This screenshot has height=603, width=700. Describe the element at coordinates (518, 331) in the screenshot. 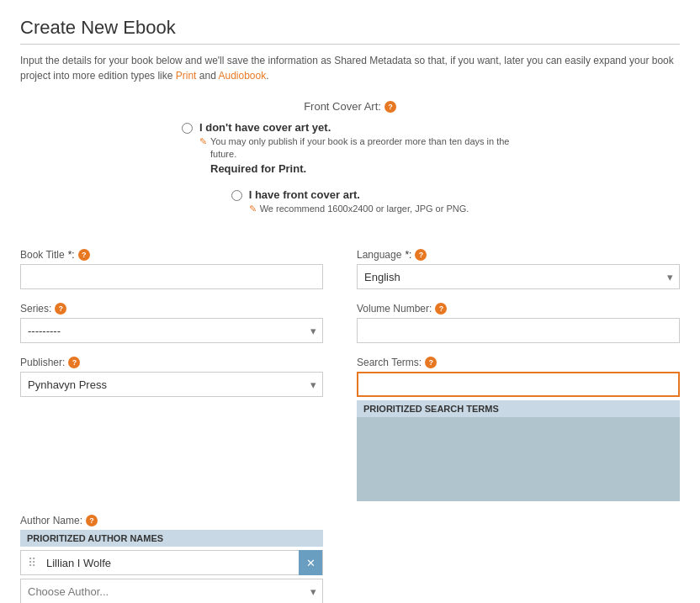

I see `volume-input` at that location.